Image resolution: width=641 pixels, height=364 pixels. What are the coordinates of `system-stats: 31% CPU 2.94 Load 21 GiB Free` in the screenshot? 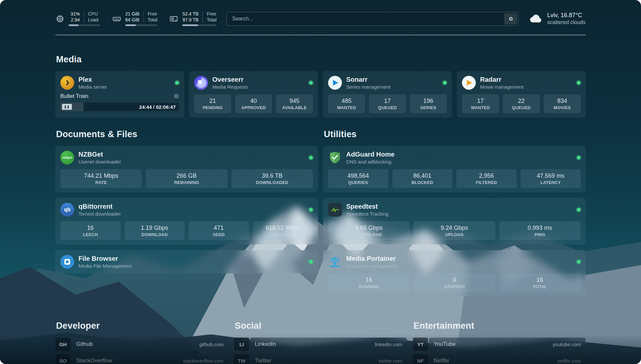 It's located at (136, 18).